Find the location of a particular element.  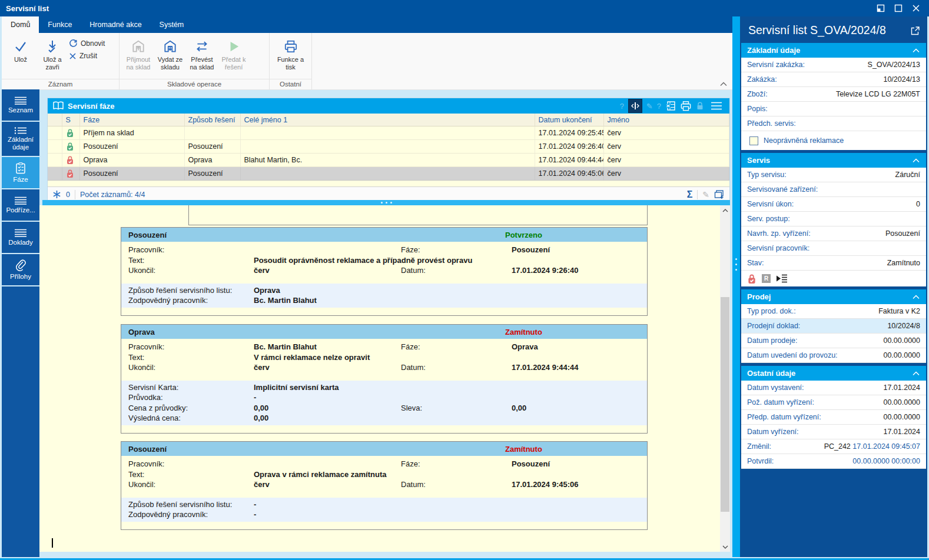

field-row: Datum vyřízení:17.01.2024 is located at coordinates (834, 432).